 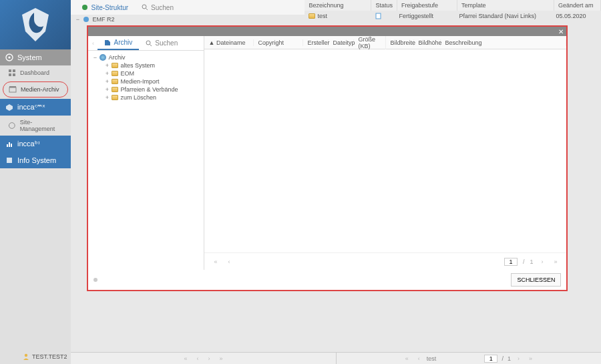 I want to click on modal-tab-suchen: Suchen, so click(x=162, y=43).